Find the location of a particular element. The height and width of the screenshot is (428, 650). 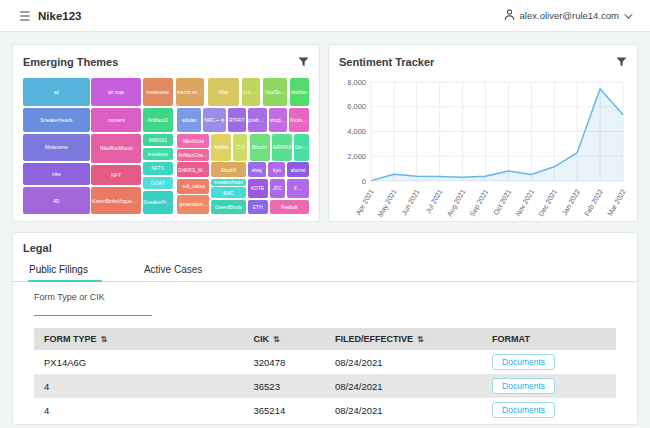

treemap-tile: NRCーキ is located at coordinates (214, 120).